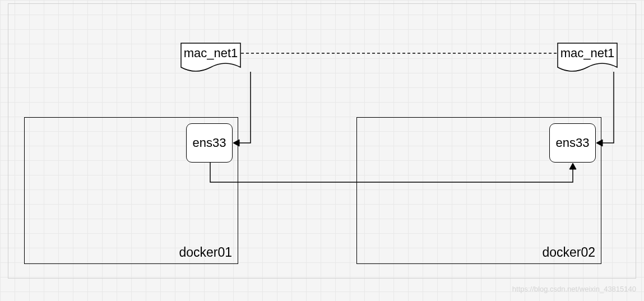  I want to click on doc-node-macnet-right: mac_net1, so click(587, 57).